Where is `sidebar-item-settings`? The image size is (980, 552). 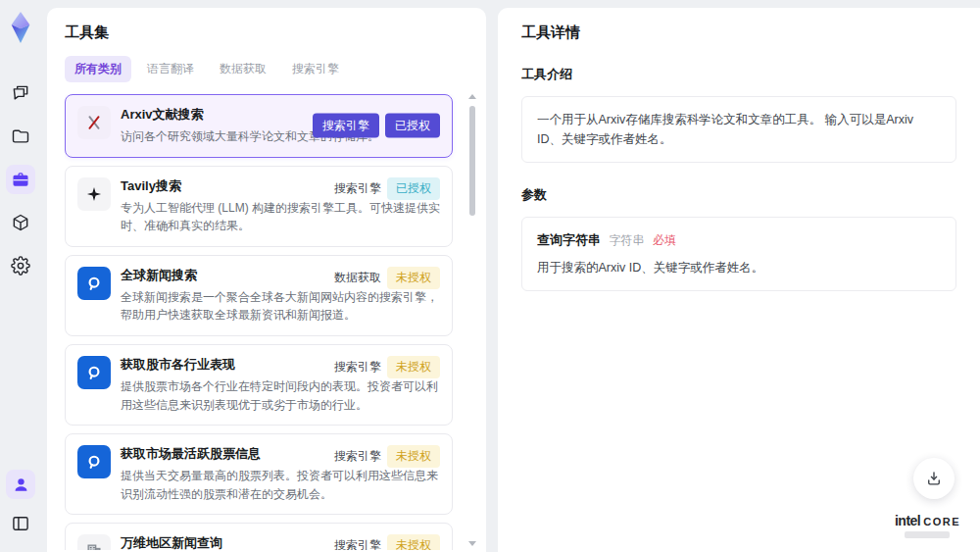
sidebar-item-settings is located at coordinates (21, 266).